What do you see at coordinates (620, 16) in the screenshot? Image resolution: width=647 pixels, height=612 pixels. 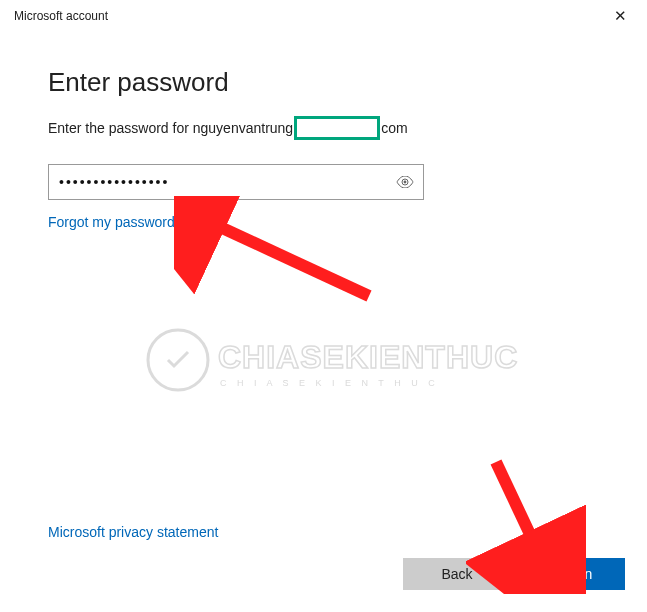 I see `close-icon: ✕` at bounding box center [620, 16].